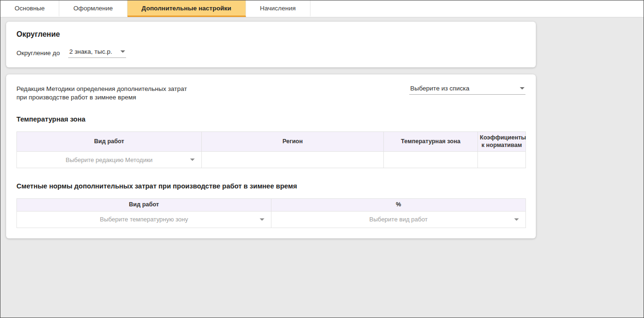 The image size is (644, 318). I want to click on tab-nachisleniya: Начисления, so click(278, 8).